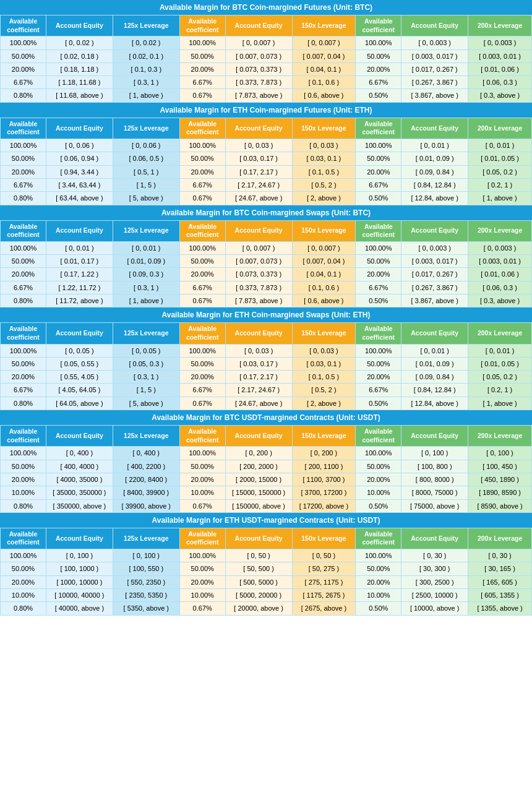 Image resolution: width=532 pixels, height=795 pixels. Describe the element at coordinates (146, 350) in the screenshot. I see `td-lev-3-0-0: [ 0, 0.05 )` at that location.